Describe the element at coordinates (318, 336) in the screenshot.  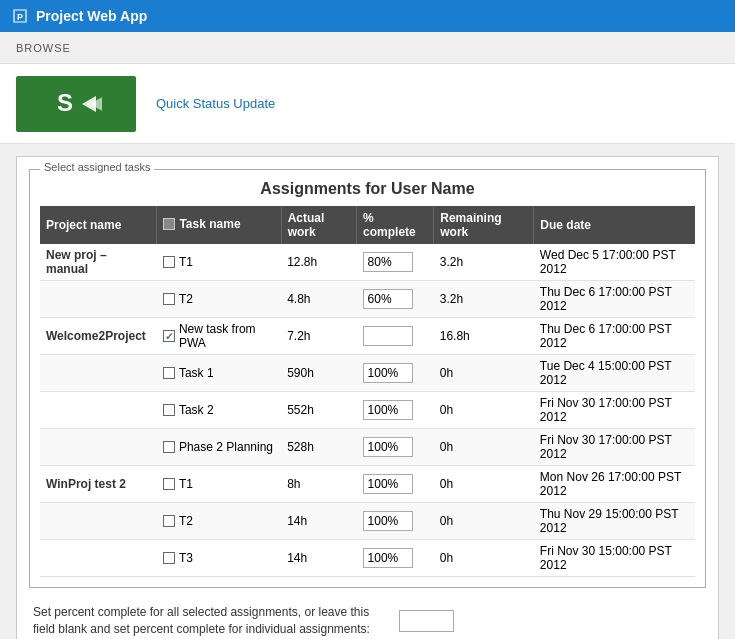
I see `cell-actual-work: 7.2h` at that location.